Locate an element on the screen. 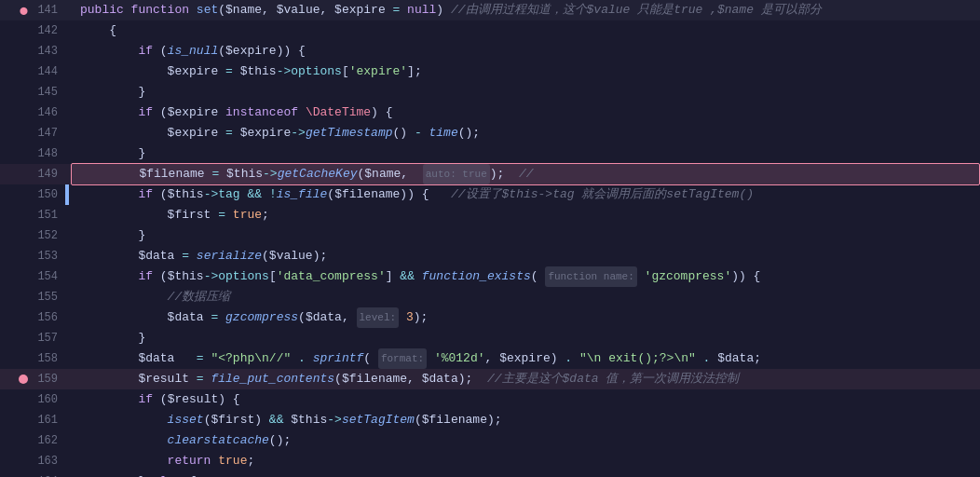 Image resolution: width=980 pixels, height=477 pixels. code-line: 147 $expire = $expire->getTimestamp() - … is located at coordinates (490, 133).